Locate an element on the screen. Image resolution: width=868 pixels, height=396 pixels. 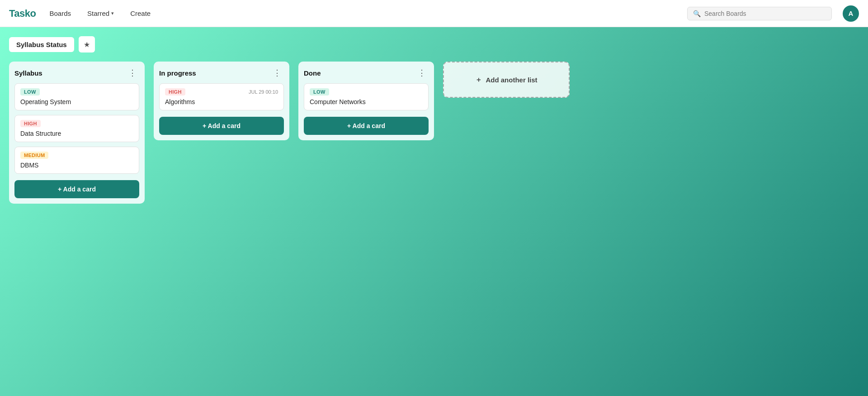
card-algorithms: HIGH JUL 29 00:10 Algorithms is located at coordinates (222, 97).